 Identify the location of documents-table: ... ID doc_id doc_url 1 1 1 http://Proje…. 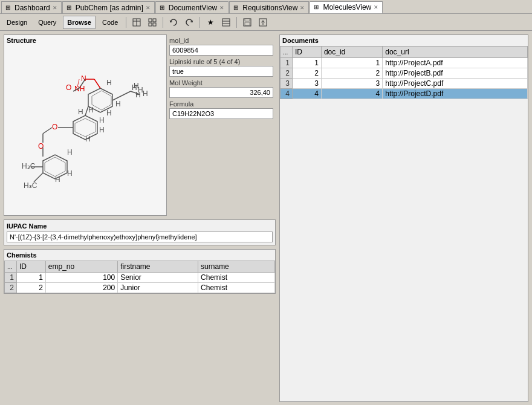
(404, 73).